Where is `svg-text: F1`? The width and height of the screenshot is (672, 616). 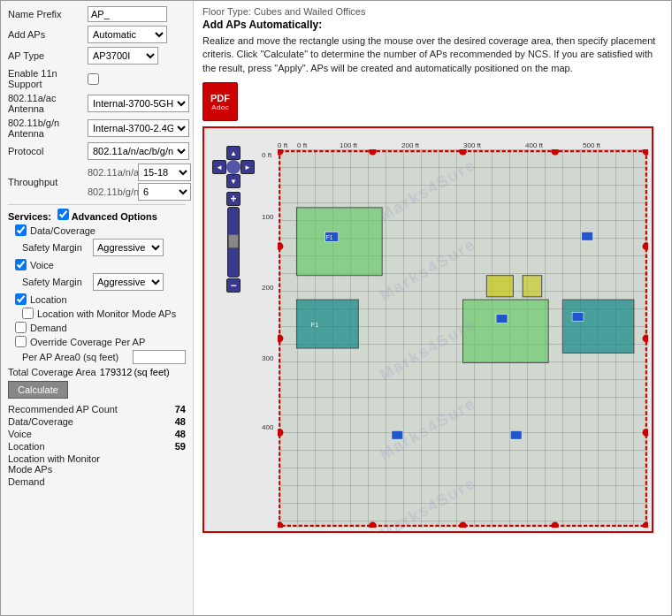
svg-text: F1 is located at coordinates (315, 325).